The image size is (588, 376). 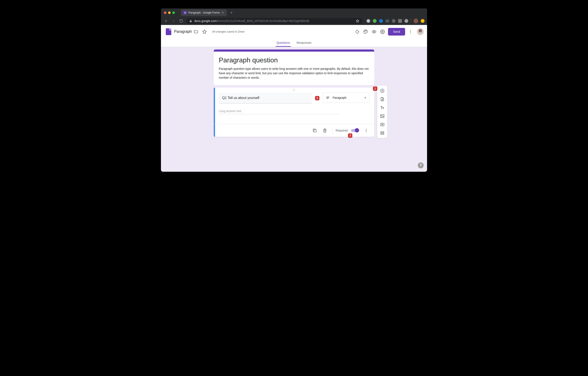 What do you see at coordinates (274, 21) in the screenshot?
I see `address-bar: docs.google.com/forms/d/12uZGWoaB_BbEj_b…` at bounding box center [274, 21].